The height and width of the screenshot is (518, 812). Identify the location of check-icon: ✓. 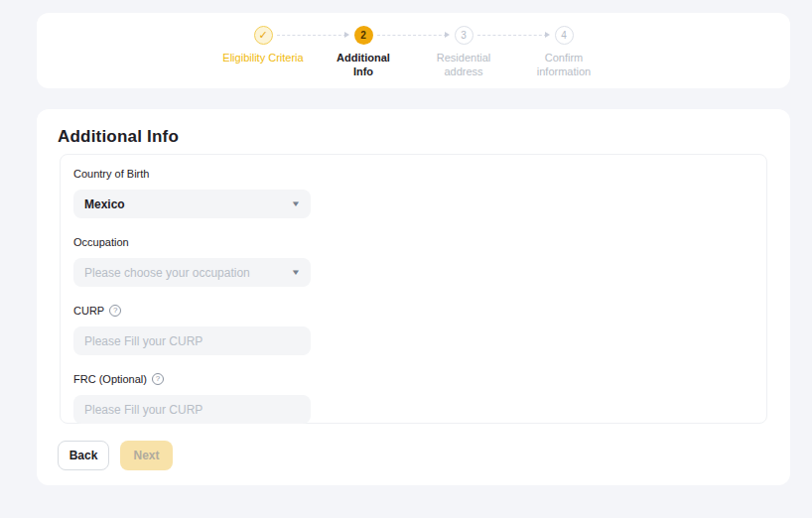
(264, 36).